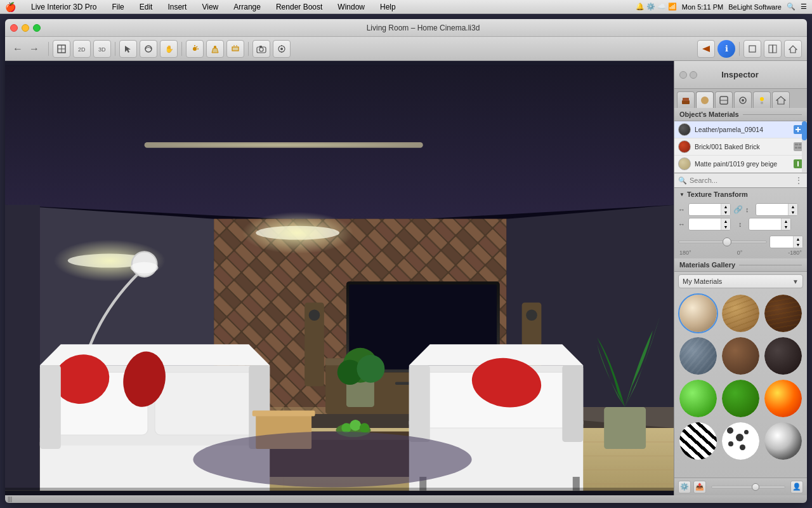 The image size is (812, 508). What do you see at coordinates (793, 210) in the screenshot?
I see `scale-y-stepper: ▲ ▼` at bounding box center [793, 210].